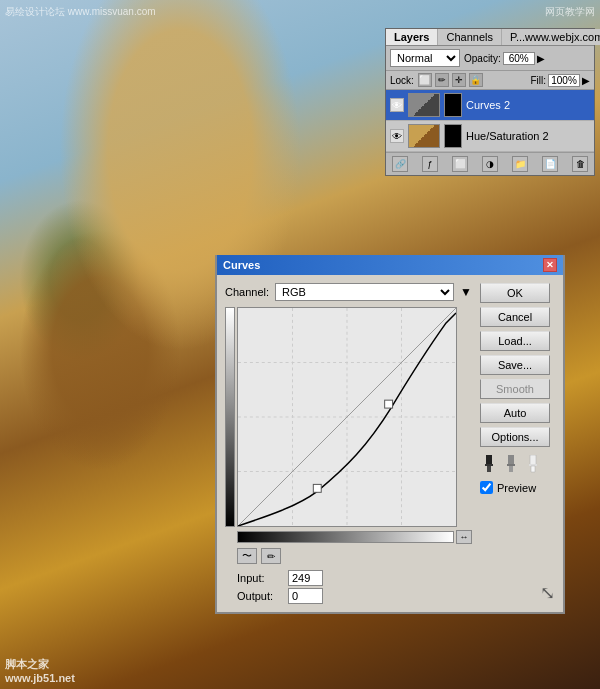  I want to click on layers-panel: Layers Channels P...www.webjx.com Normal…, so click(490, 102).